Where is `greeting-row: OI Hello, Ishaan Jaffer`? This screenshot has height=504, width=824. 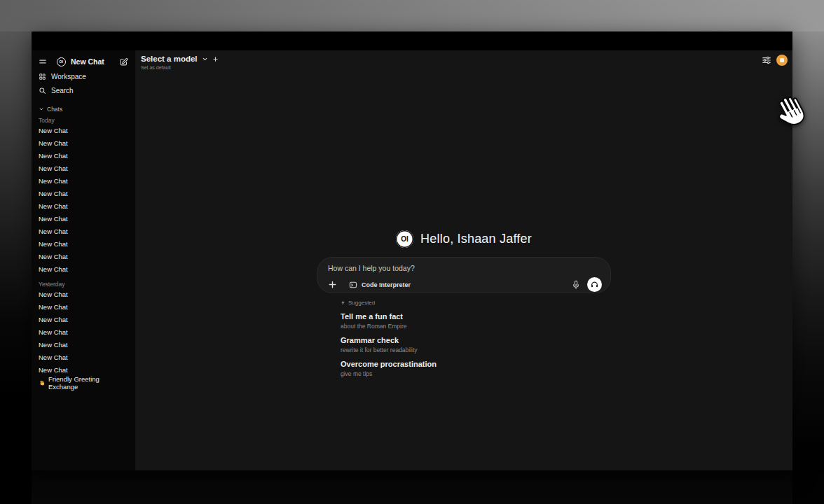
greeting-row: OI Hello, Ishaan Jaffer is located at coordinates (464, 239).